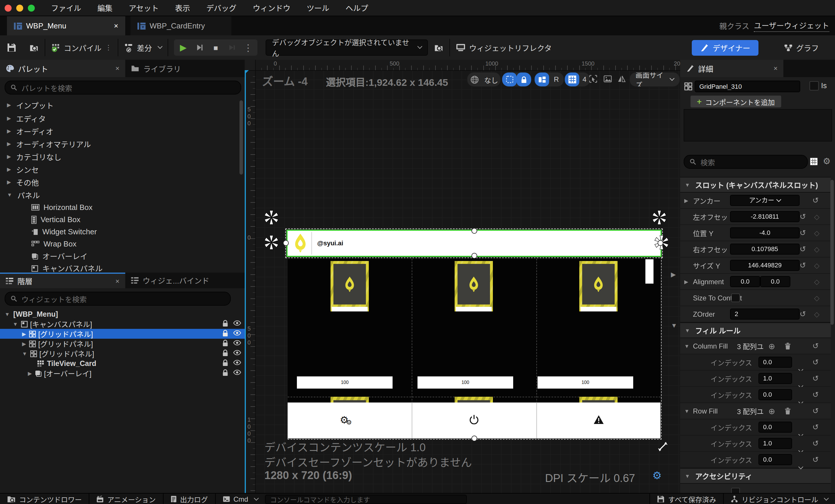  I want to click on output-log-button: 出力ログ, so click(189, 499).